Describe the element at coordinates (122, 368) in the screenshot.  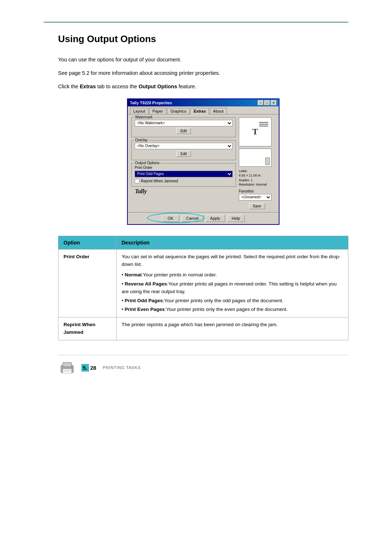
I see `footer-section-text: PRINTING TASKS` at that location.